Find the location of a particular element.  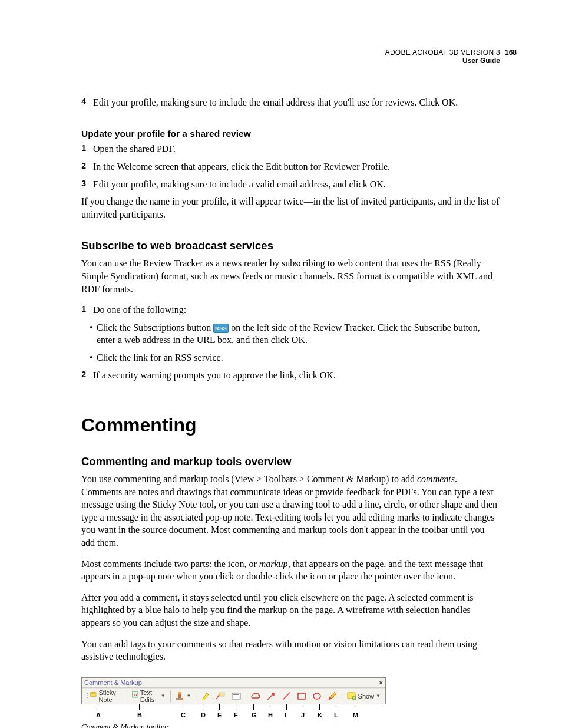

step-text: In the Welcome screen that appears, clic… is located at coordinates (295, 167).